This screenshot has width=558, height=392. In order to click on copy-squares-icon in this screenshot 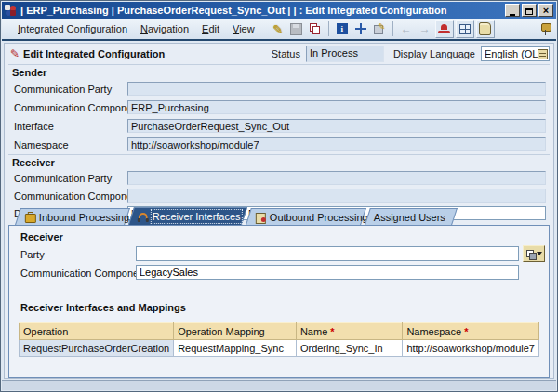, I will do `click(530, 255)`.